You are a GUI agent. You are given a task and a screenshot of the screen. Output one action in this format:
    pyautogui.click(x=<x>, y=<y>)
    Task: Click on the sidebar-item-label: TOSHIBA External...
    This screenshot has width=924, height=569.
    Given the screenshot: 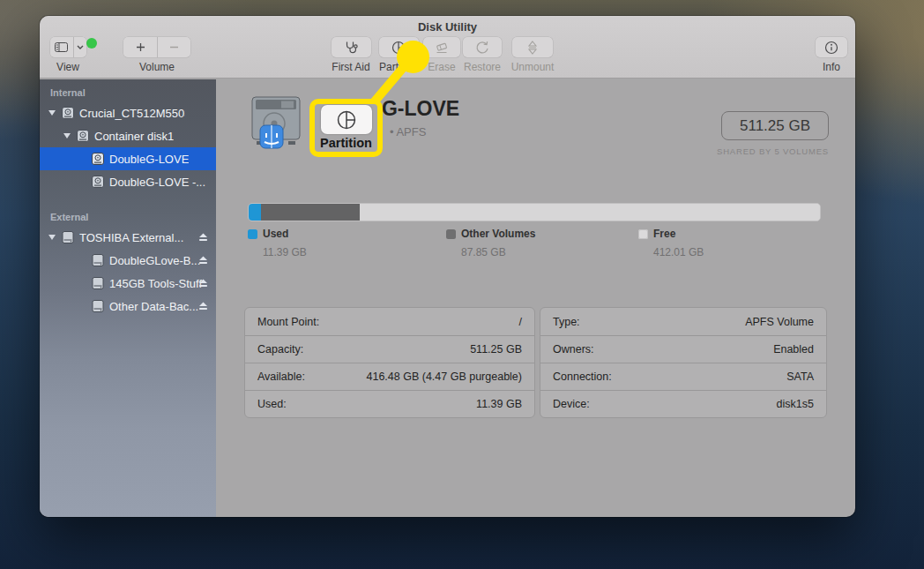 What is the action you would take?
    pyautogui.click(x=131, y=238)
    